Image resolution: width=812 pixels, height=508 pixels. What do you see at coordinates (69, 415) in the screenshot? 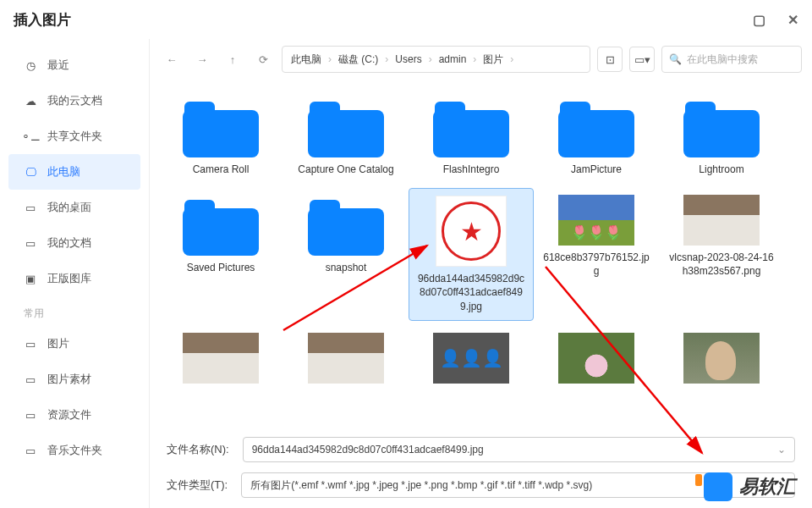
I see `sidebar-item-label: 资源文件` at bounding box center [69, 415].